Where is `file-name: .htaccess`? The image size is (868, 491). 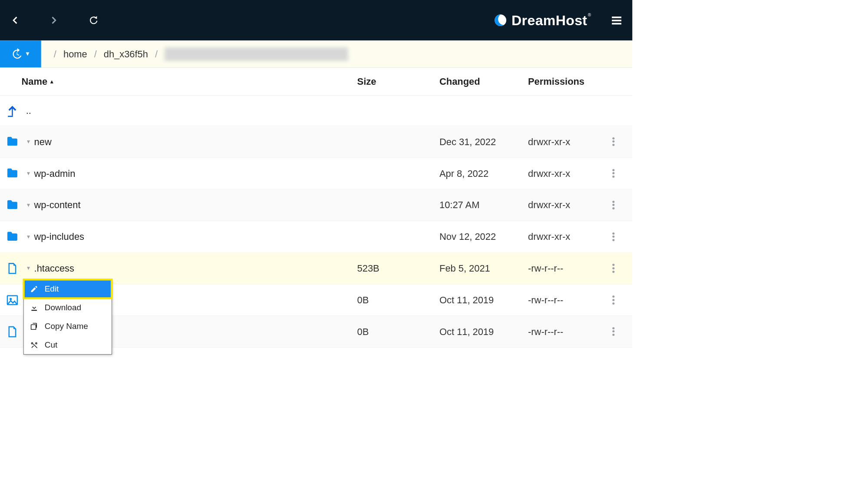 file-name: .htaccess is located at coordinates (54, 269).